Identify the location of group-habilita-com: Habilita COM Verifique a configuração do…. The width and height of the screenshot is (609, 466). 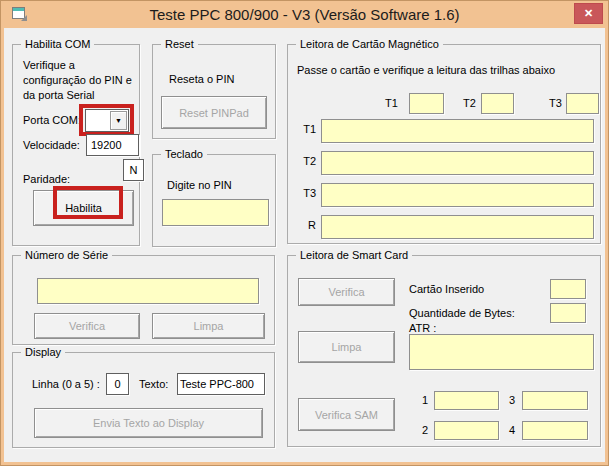
(76, 145).